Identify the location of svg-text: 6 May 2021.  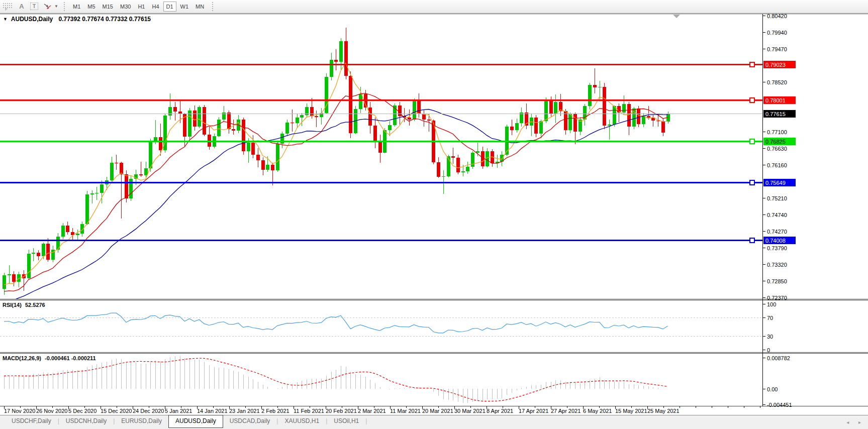
(597, 411).